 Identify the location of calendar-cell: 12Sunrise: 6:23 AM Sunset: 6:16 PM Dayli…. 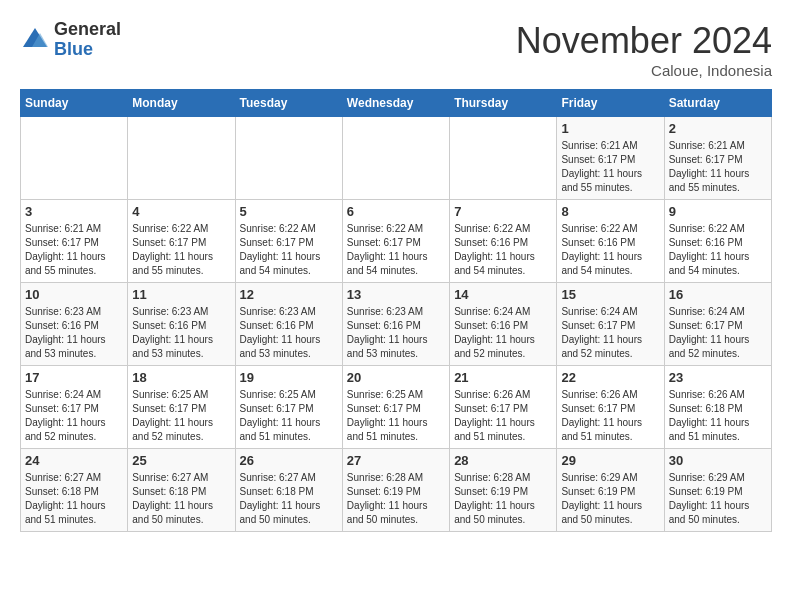
(288, 324).